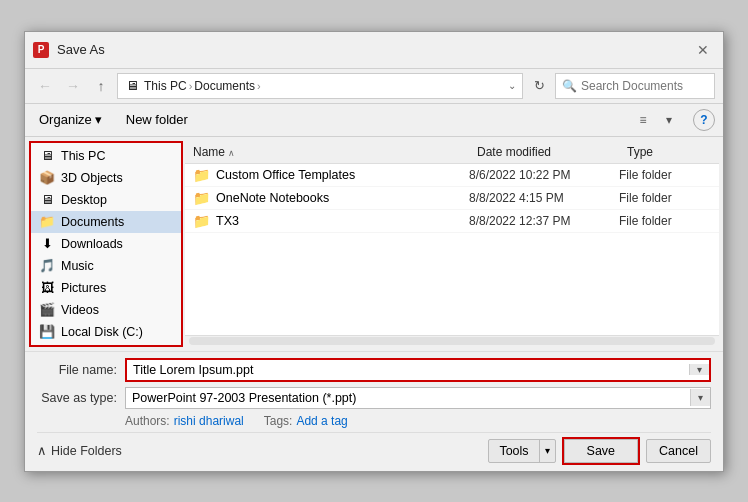 Image resolution: width=748 pixels, height=502 pixels. What do you see at coordinates (544, 152) in the screenshot?
I see `column-header-date: Date modified` at bounding box center [544, 152].